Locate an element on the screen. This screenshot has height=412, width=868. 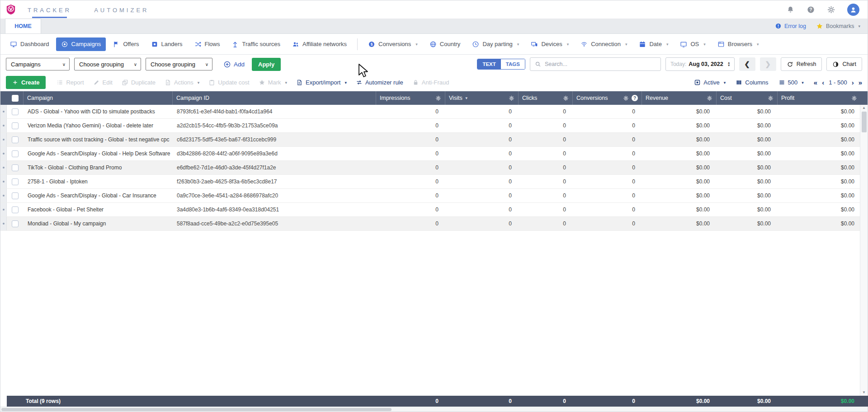
column-header-conversions: Conversions? is located at coordinates (607, 98).